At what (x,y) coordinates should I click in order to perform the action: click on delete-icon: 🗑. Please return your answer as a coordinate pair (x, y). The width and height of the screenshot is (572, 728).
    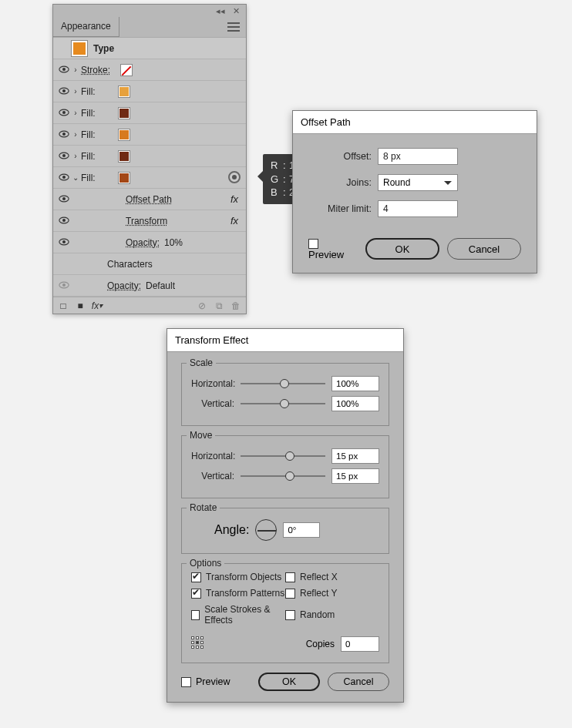
    Looking at the image, I should click on (236, 306).